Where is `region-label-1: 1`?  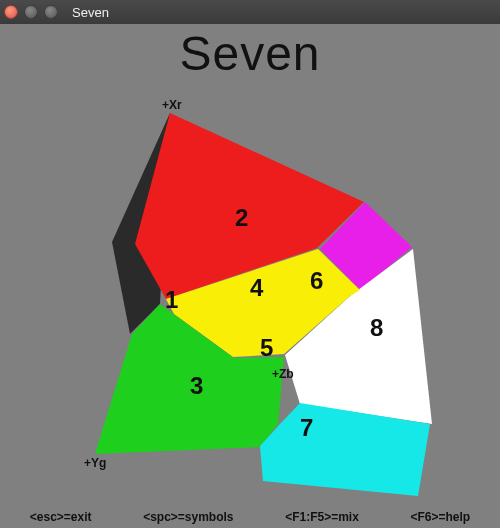 region-label-1: 1 is located at coordinates (172, 300).